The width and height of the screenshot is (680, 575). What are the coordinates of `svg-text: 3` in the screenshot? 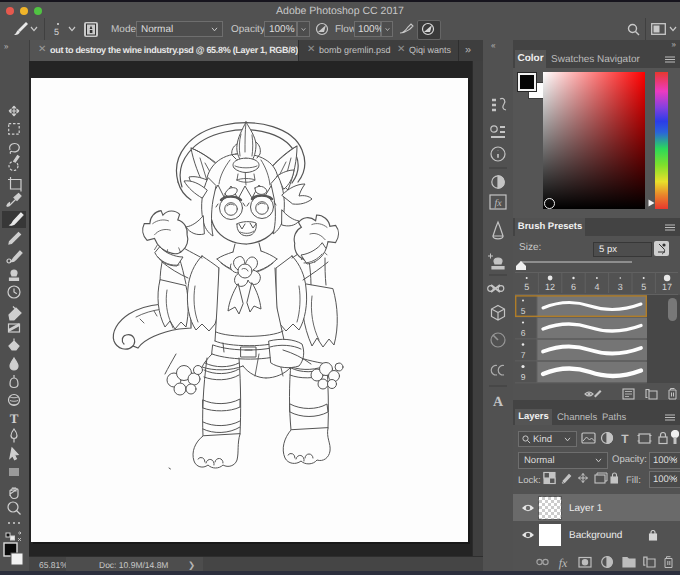 It's located at (620, 287).